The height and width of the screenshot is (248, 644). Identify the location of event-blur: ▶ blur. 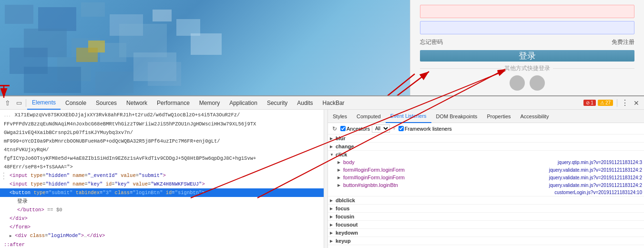
(486, 138).